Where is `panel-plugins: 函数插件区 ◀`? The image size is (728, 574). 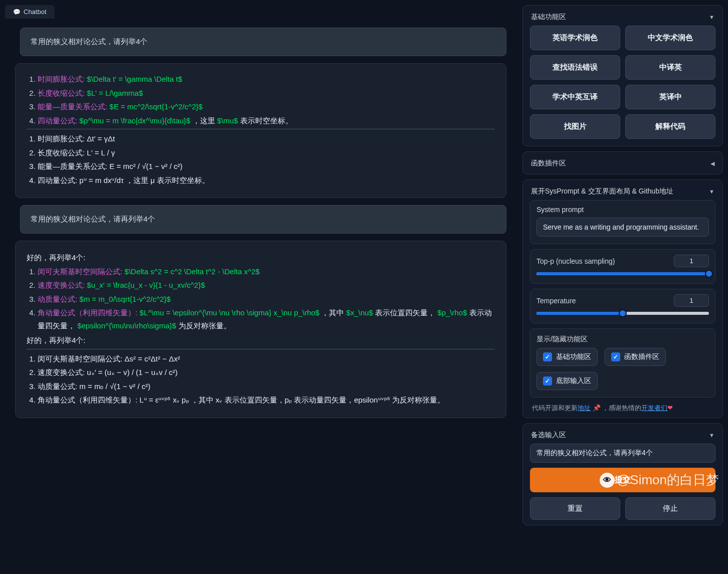
panel-plugins: 函数插件区 ◀ is located at coordinates (623, 163).